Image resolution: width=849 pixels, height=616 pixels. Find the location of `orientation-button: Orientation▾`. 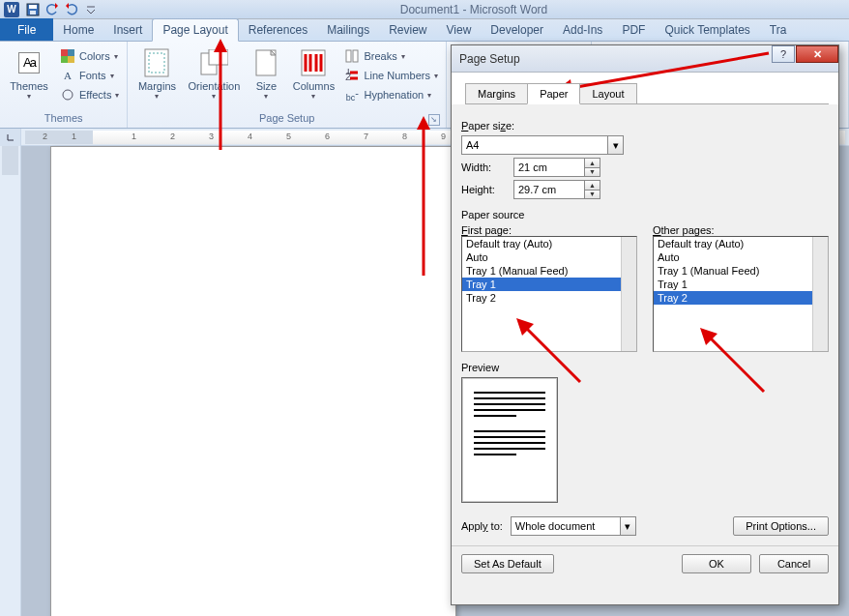

orientation-button: Orientation▾ is located at coordinates (214, 73).